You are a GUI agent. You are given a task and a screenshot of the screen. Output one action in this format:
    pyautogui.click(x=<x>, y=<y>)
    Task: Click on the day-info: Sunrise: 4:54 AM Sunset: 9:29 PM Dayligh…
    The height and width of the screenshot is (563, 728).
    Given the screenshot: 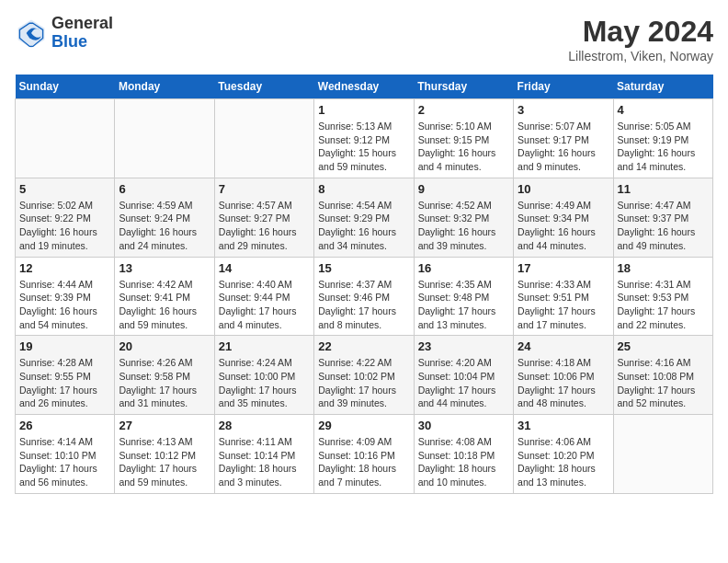 What is the action you would take?
    pyautogui.click(x=364, y=226)
    